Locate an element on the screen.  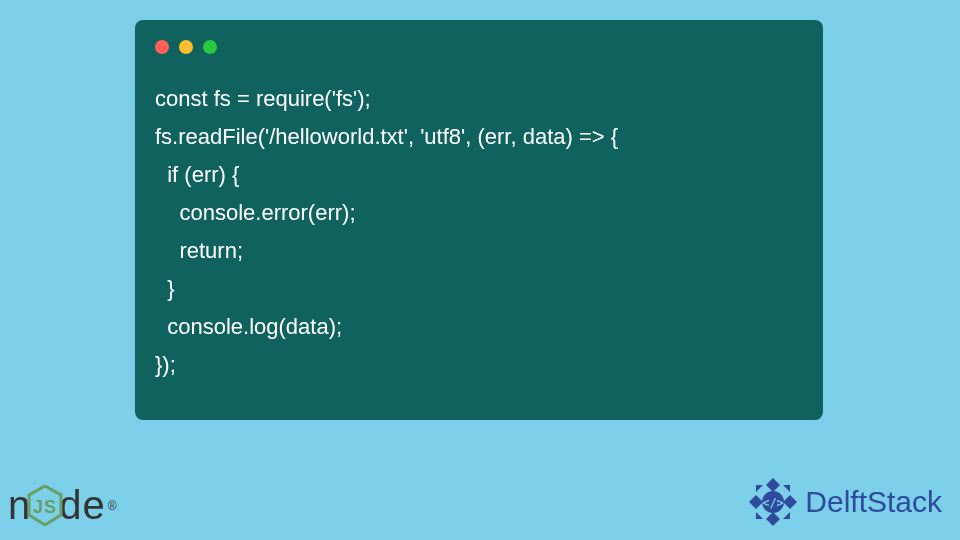
code-line: fs.readFile('/helloworld.txt', 'utf8', (… is located at coordinates (386, 136).